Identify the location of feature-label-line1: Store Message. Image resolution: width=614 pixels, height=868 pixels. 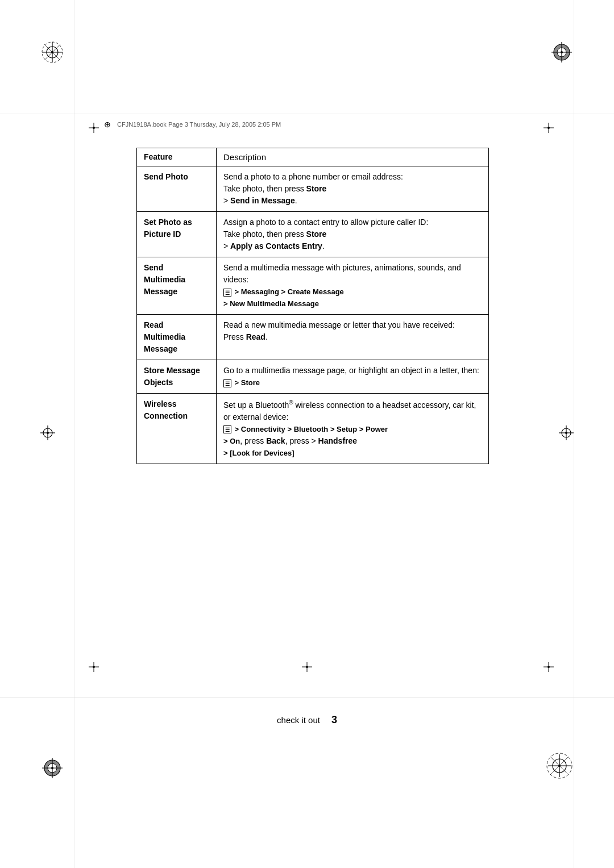
(172, 370).